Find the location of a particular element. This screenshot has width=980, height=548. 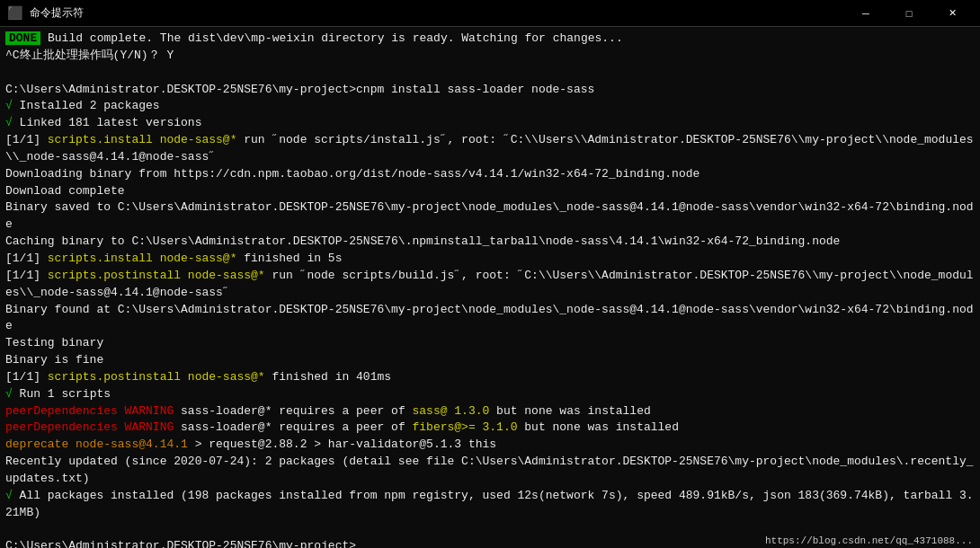

terminal-line: √ Run 1 scripts is located at coordinates (490, 395).